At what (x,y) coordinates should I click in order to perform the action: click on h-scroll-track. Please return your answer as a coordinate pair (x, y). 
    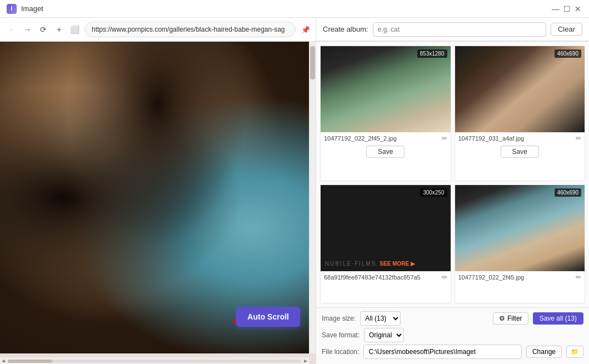
    Looking at the image, I should click on (154, 361).